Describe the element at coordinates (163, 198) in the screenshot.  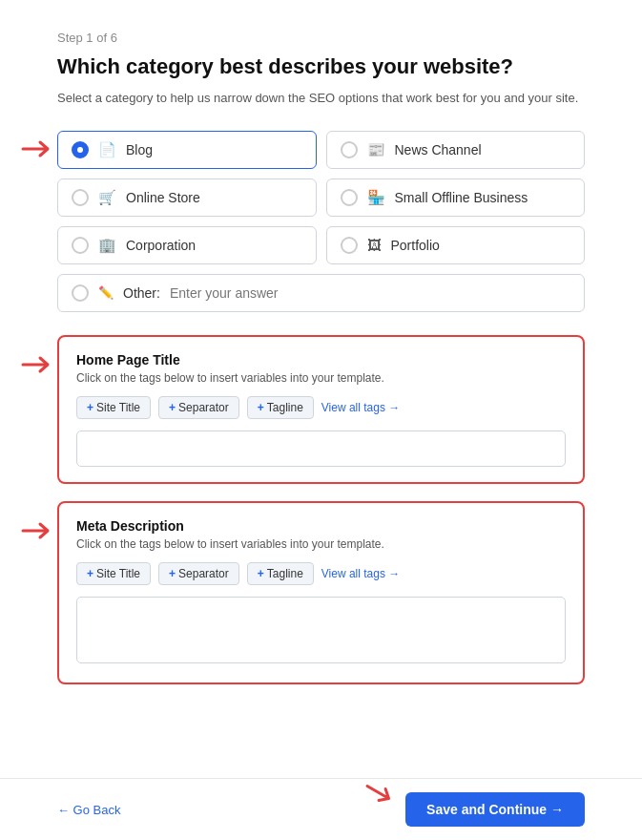
I see `online-store-label: Online Store` at that location.